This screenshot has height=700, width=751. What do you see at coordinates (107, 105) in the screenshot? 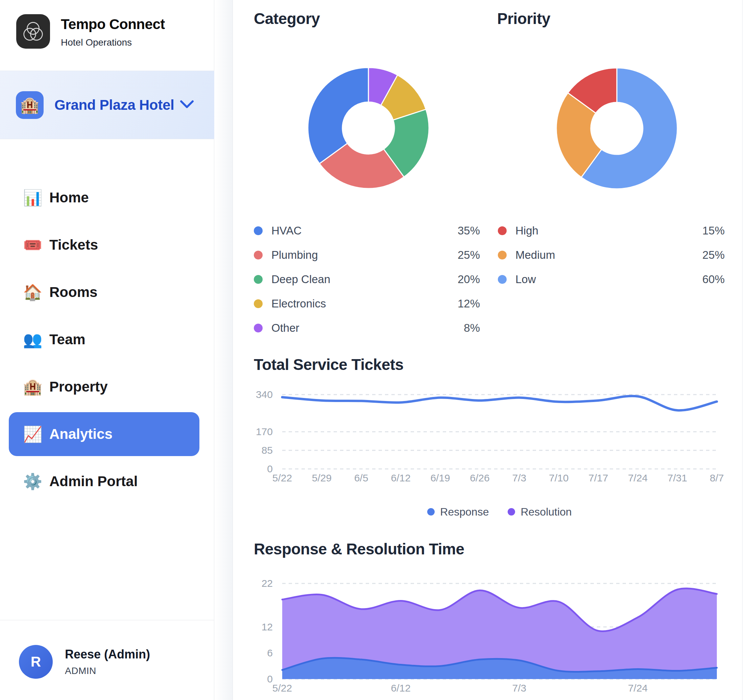
I see `hotel-selector: 🏨 Grand Plaza Hotel` at bounding box center [107, 105].